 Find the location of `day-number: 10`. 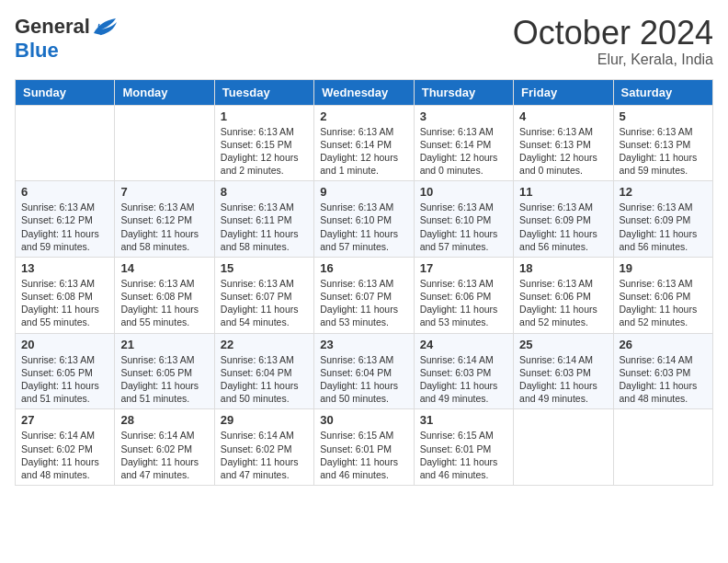

day-number: 10 is located at coordinates (463, 191).